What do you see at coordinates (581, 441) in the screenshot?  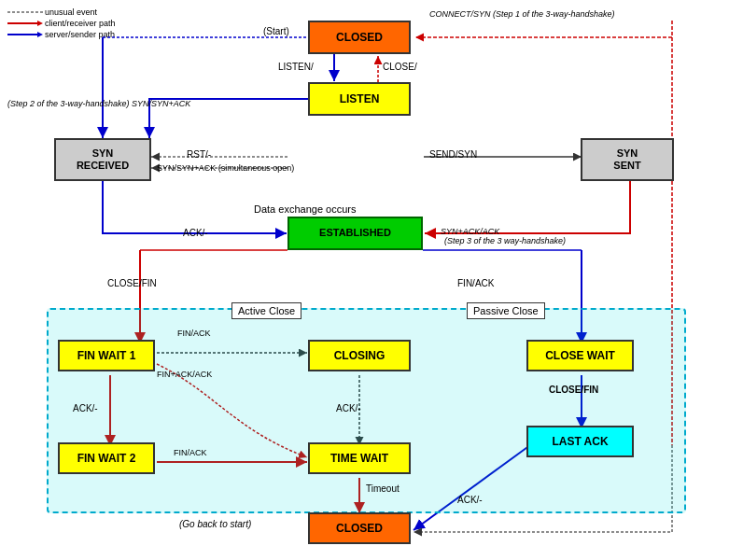 I see `state-last-ack: LAST ACK` at bounding box center [581, 441].